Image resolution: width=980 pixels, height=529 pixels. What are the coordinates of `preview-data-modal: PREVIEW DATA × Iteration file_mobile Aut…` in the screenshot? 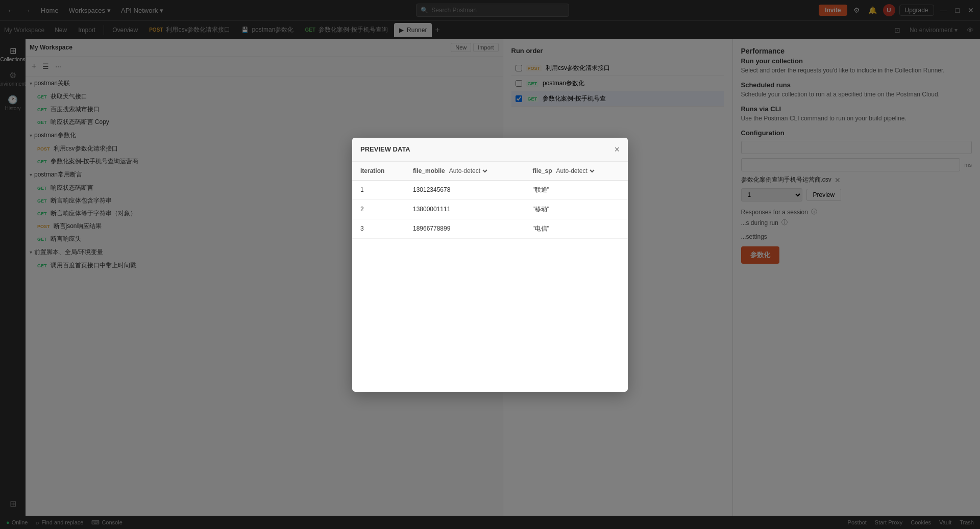 It's located at (490, 265).